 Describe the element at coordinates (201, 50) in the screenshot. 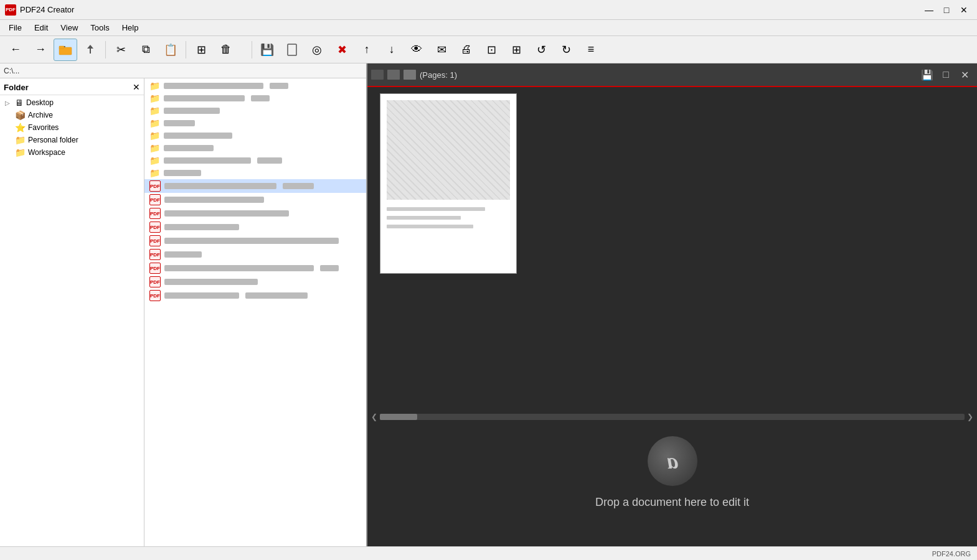

I see `grid-view-button: ⊞` at that location.